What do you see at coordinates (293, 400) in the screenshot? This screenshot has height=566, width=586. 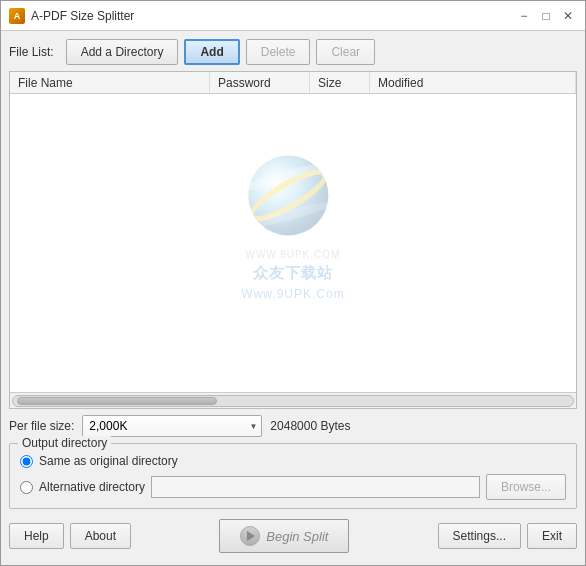 I see `horizontal-scrollbar` at bounding box center [293, 400].